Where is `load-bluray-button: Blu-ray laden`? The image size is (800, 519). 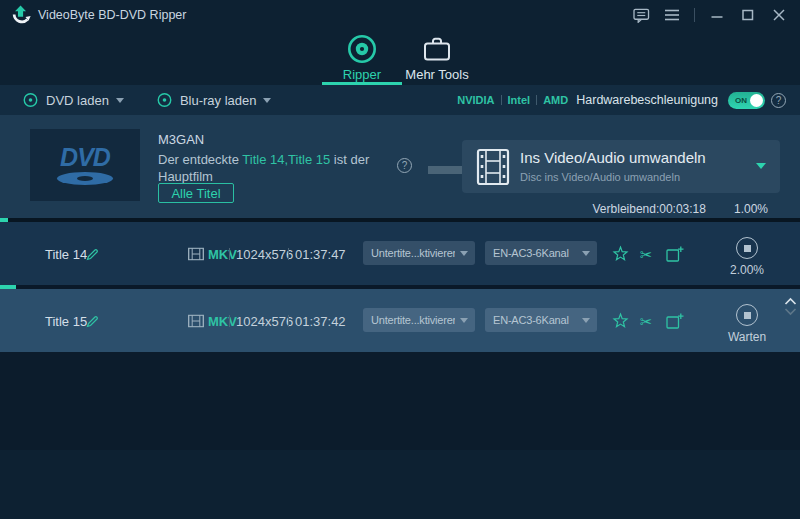 load-bluray-button: Blu-ray laden is located at coordinates (214, 100).